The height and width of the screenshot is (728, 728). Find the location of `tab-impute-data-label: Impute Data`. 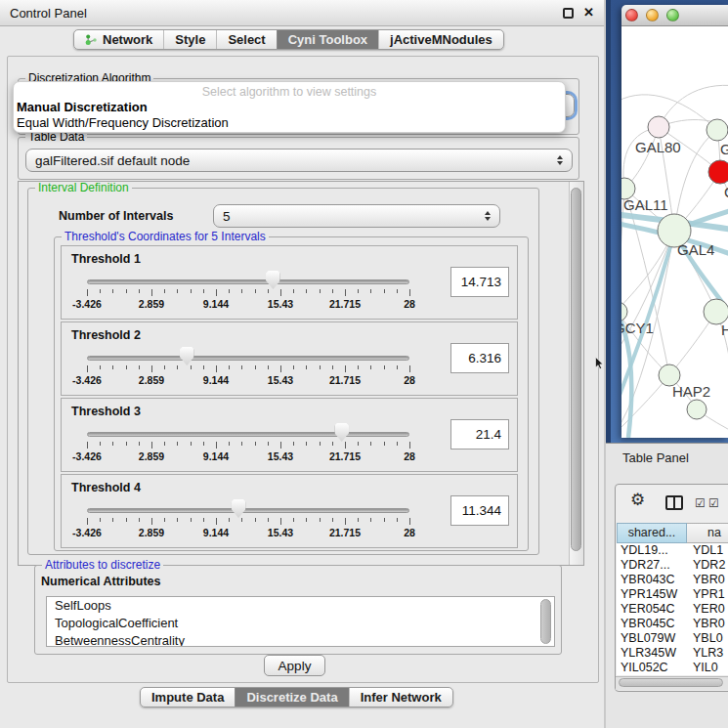

tab-impute-data-label: Impute Data is located at coordinates (188, 698).